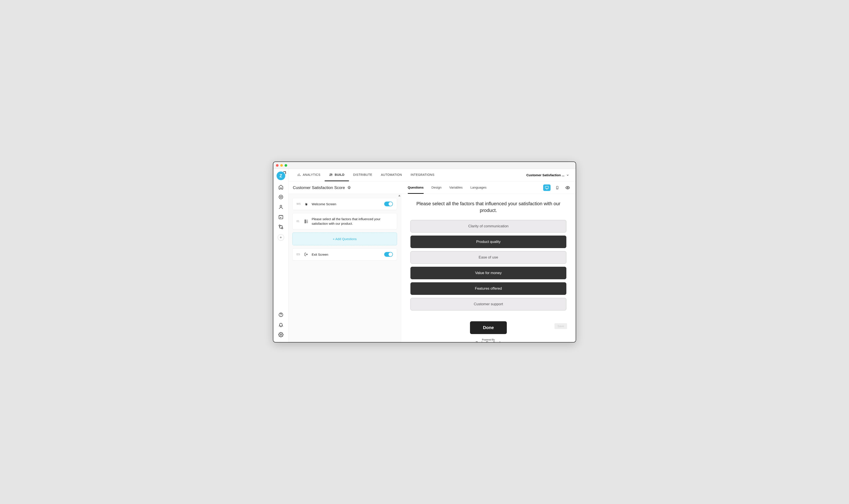 The width and height of the screenshot is (849, 504). What do you see at coordinates (432, 175) in the screenshot?
I see `top-nav: ANALYTICS BUILD DISTRIBUTE AUTOMATION IN…` at bounding box center [432, 175].